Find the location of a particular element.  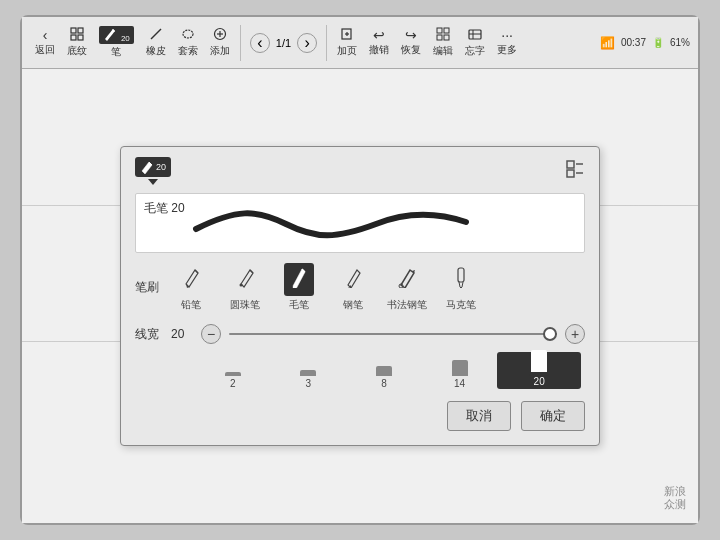

toolbar-lasso: 套索 is located at coordinates (188, 42).